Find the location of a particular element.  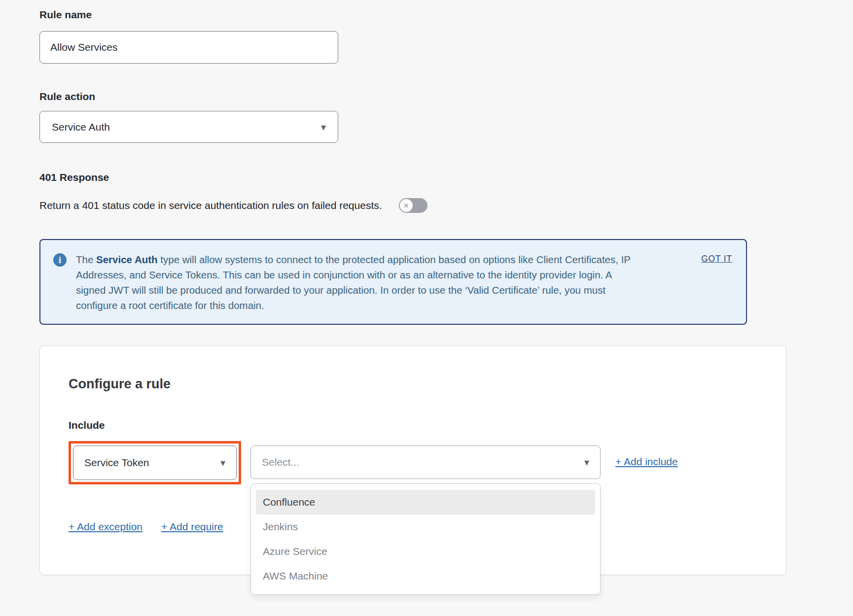

include-value-dropdown: Select... ▾ is located at coordinates (426, 462).